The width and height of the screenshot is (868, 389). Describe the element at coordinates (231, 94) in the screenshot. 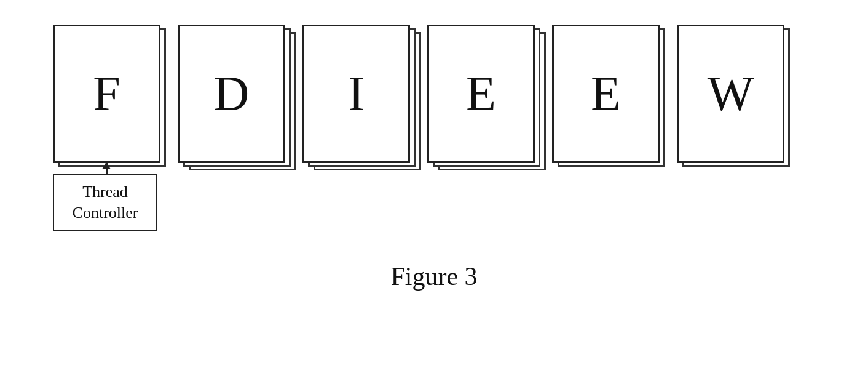

I see `card-main-D: D` at that location.